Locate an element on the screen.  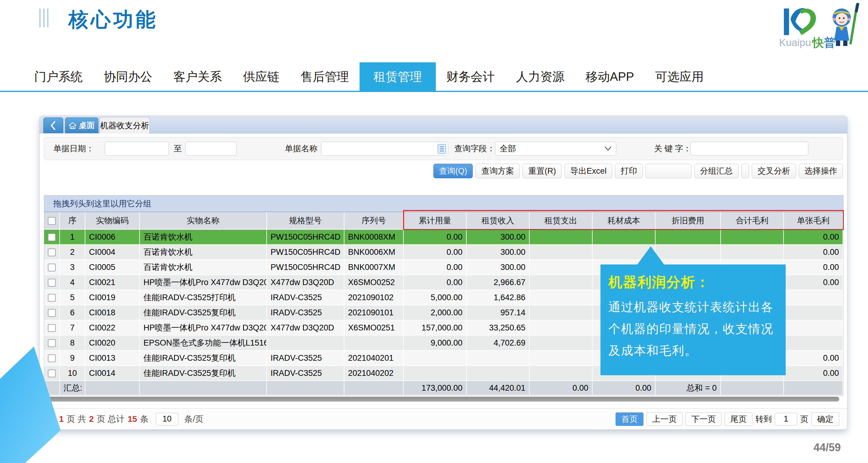
summary-row: 汇总: 173,000.00 44,420.01 0.00 0.00 总和 = … is located at coordinates (443, 388).